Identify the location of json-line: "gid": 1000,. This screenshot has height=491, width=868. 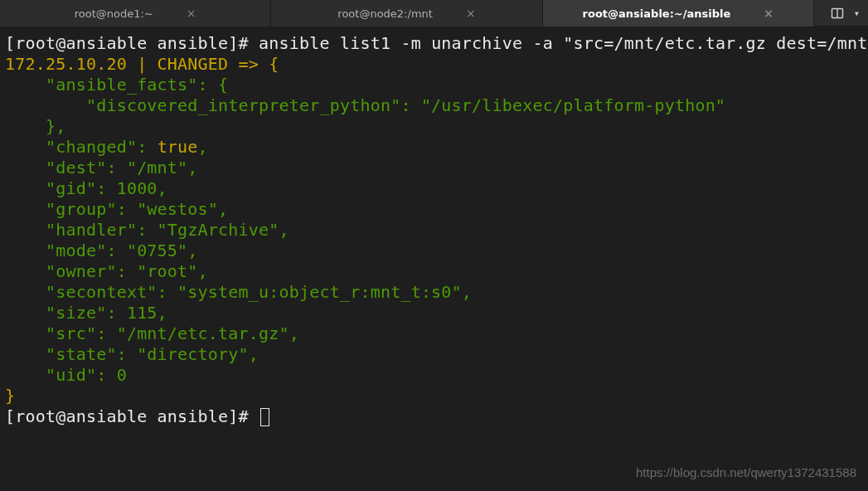
(86, 188).